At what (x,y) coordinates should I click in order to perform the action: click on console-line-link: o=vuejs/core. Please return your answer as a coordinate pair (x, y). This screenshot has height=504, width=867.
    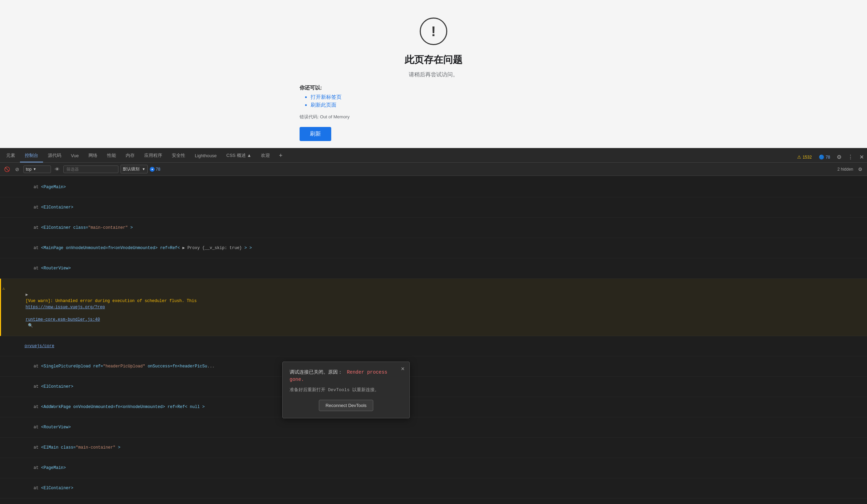
    Looking at the image, I should click on (434, 346).